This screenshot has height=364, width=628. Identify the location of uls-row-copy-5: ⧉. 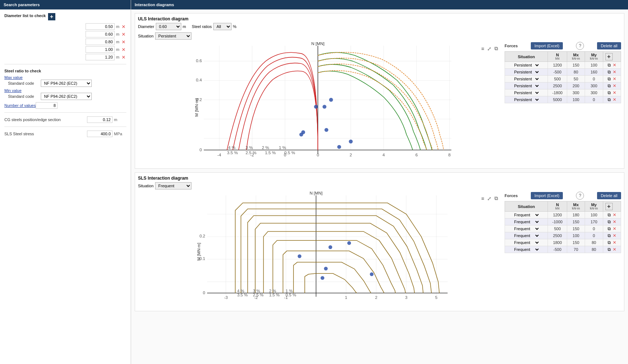
(609, 100).